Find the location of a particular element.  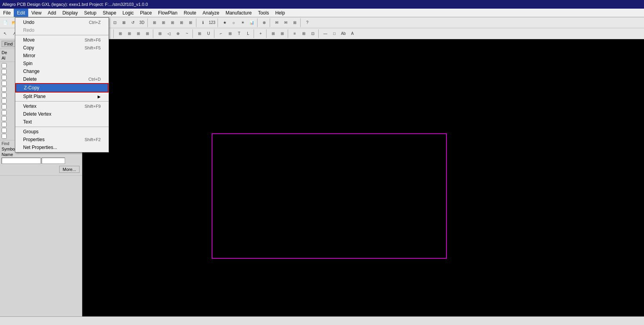

menu-view: View is located at coordinates (36, 13).